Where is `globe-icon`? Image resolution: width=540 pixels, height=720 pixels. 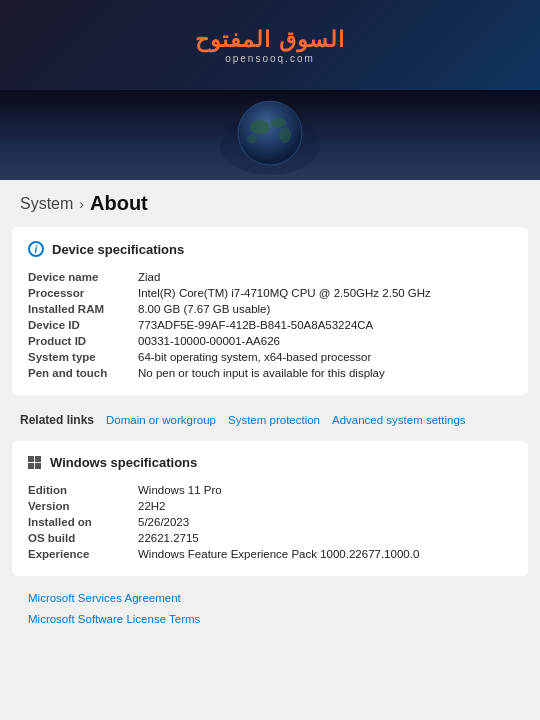 globe-icon is located at coordinates (270, 135).